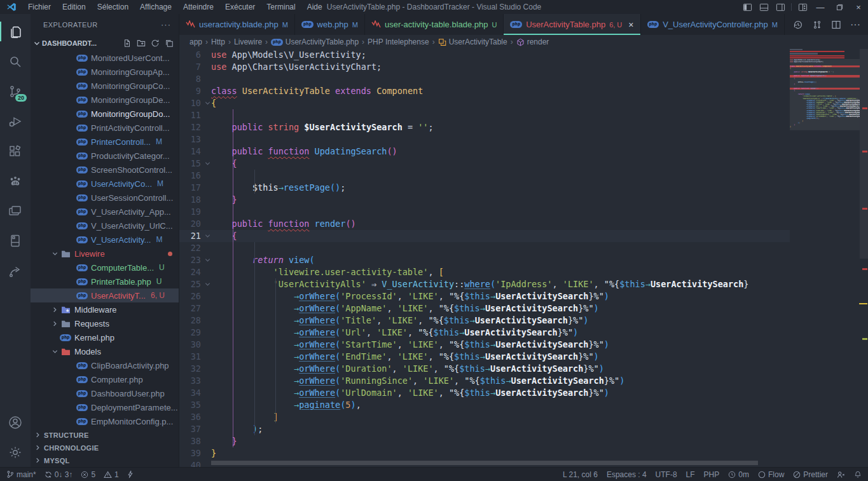 The width and height of the screenshot is (868, 481). Describe the element at coordinates (485, 236) in the screenshot. I see `code-line: 21 {` at that location.